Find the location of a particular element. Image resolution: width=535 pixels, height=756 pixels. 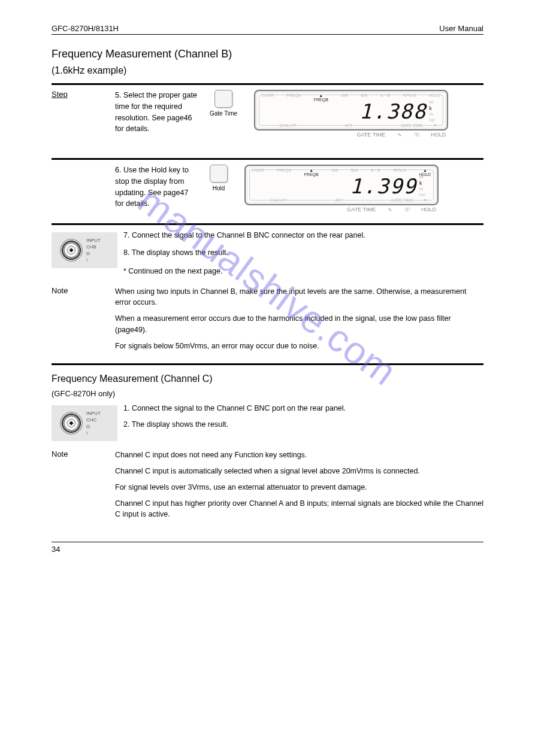

lcd2-below-gate: GATE TIME is located at coordinates (361, 210).